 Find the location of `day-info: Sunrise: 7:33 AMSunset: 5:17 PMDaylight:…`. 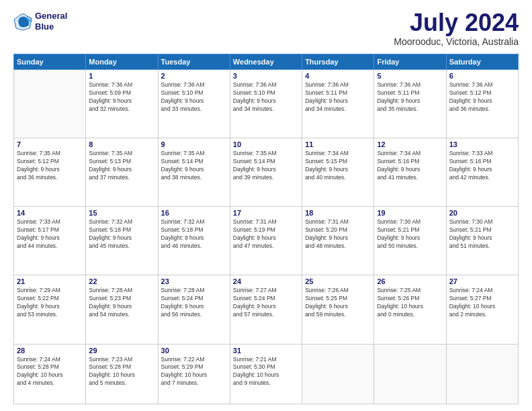

day-info: Sunrise: 7:33 AMSunset: 5:17 PMDaylight:… is located at coordinates (50, 234).